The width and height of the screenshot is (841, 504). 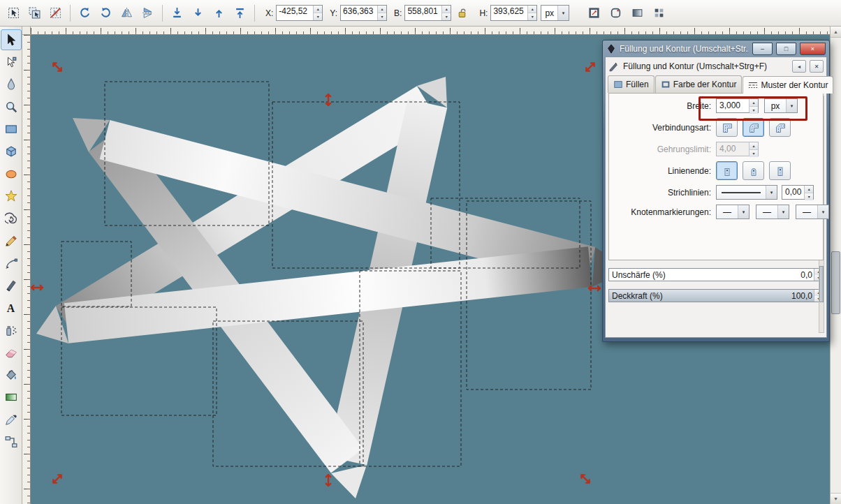 I want to click on raise-to-top-button, so click(x=240, y=13).